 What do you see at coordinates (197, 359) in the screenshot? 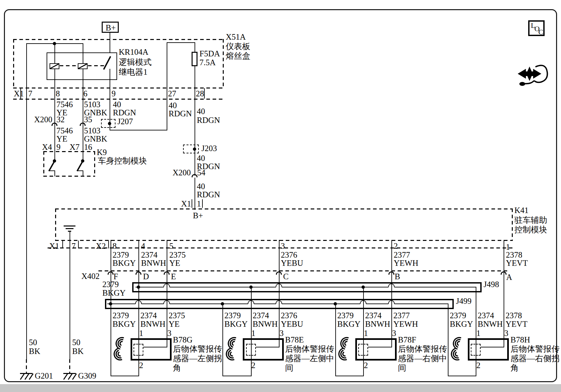
I see `sensor-name-2: 感器—左侧拐` at bounding box center [197, 359].